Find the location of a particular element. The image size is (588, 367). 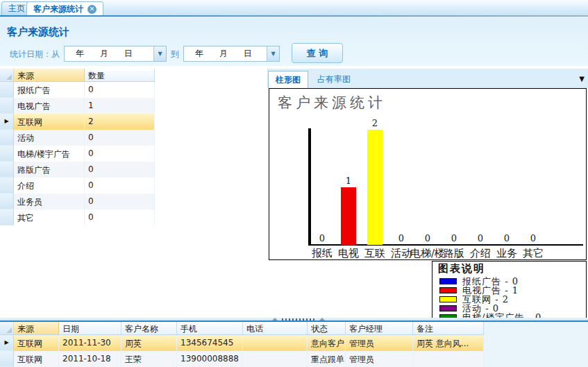

x-axis-tick-label: 业务 is located at coordinates (507, 254).